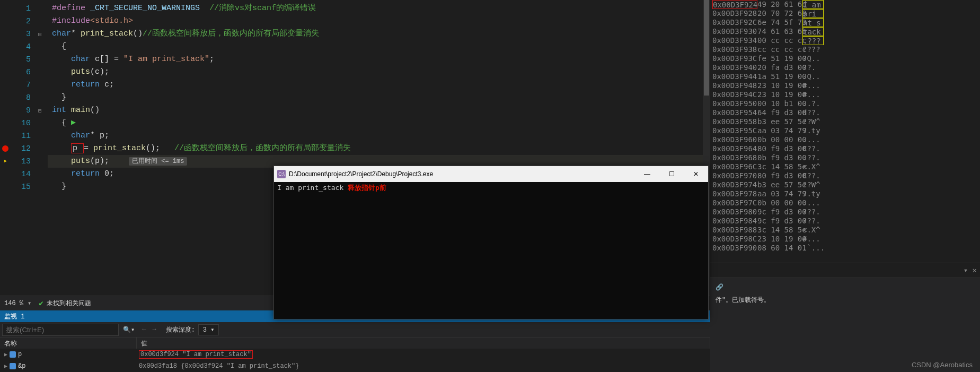 This screenshot has height=372, width=980. What do you see at coordinates (379, 34) in the screenshot?
I see `code-line: char* print_stack()//函数栈空间释放后，函数内的所有局部变量…` at bounding box center [379, 34].